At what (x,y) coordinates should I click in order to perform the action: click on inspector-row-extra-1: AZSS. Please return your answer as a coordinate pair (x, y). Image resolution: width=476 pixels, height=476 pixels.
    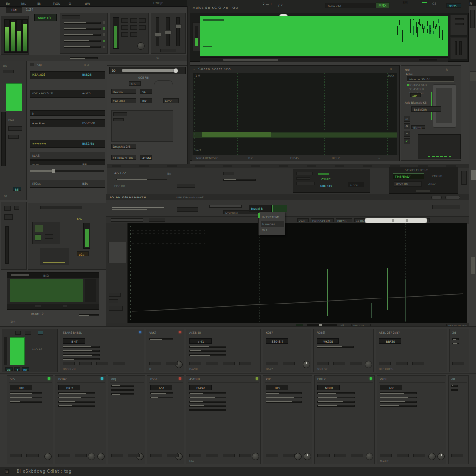
    Looking at the image, I should click on (171, 100).